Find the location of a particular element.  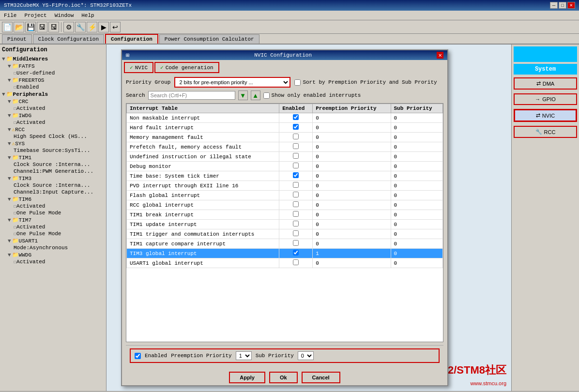

sidebar-item-crc: ▼📁CRC is located at coordinates (53, 102).